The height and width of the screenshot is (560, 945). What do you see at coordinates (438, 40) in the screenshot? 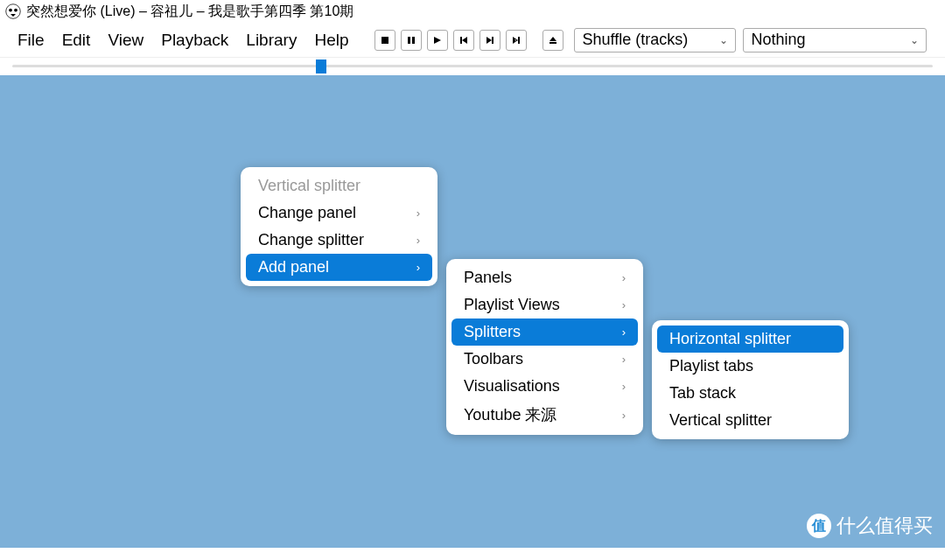
I see `play-button` at bounding box center [438, 40].